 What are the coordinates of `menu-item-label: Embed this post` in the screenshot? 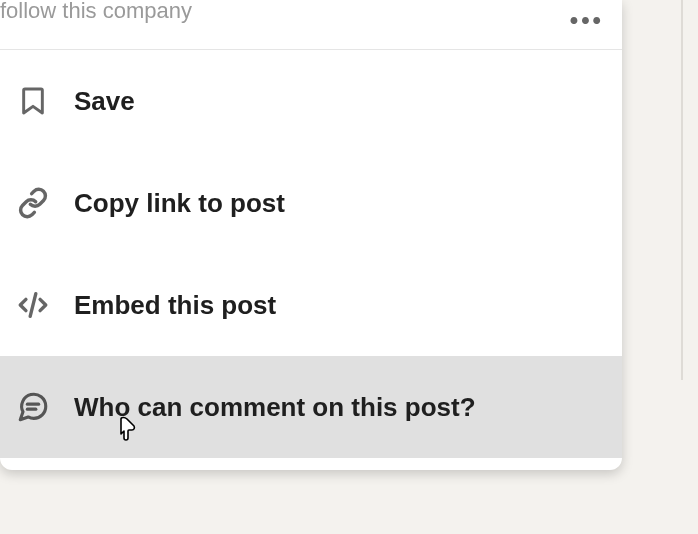 It's located at (175, 306).